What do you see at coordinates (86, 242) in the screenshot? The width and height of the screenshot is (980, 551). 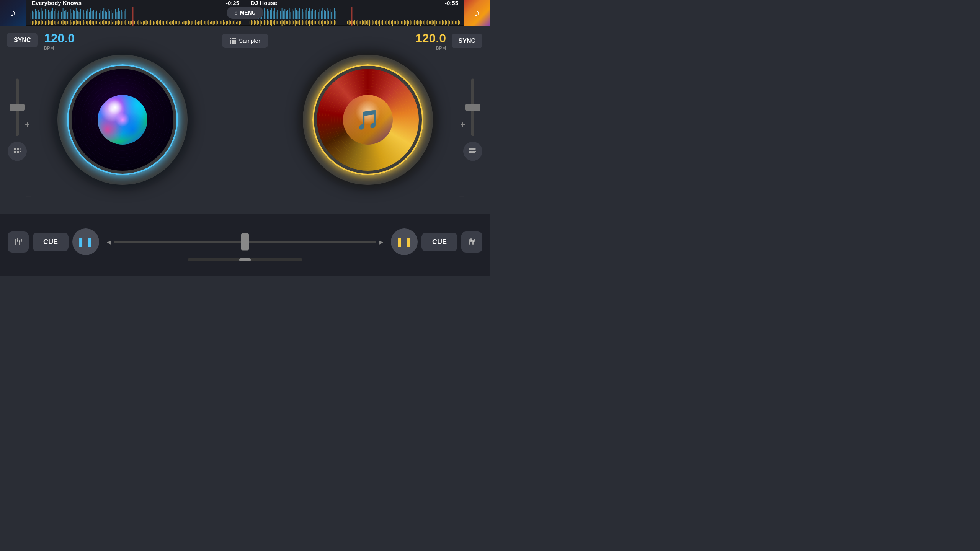 I see `pause-button-left: ❚❚` at bounding box center [86, 242].